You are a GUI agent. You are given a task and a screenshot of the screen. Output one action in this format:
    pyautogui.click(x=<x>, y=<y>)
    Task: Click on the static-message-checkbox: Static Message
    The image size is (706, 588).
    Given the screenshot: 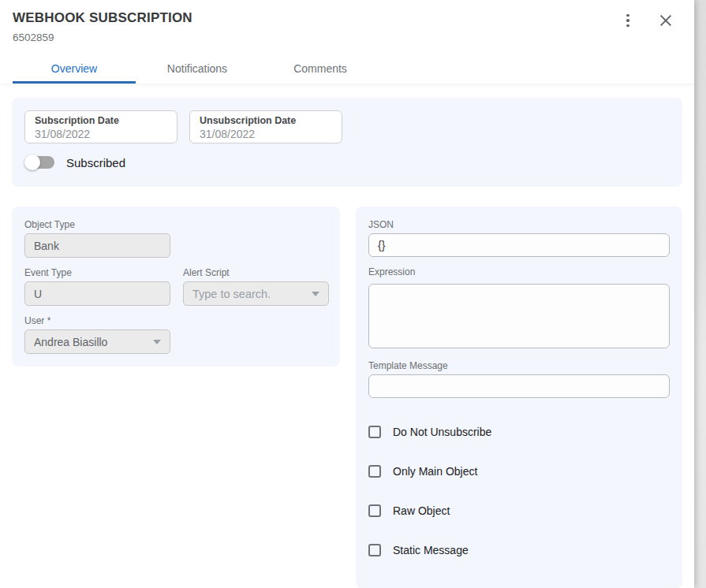 What is the action you would take?
    pyautogui.click(x=519, y=550)
    